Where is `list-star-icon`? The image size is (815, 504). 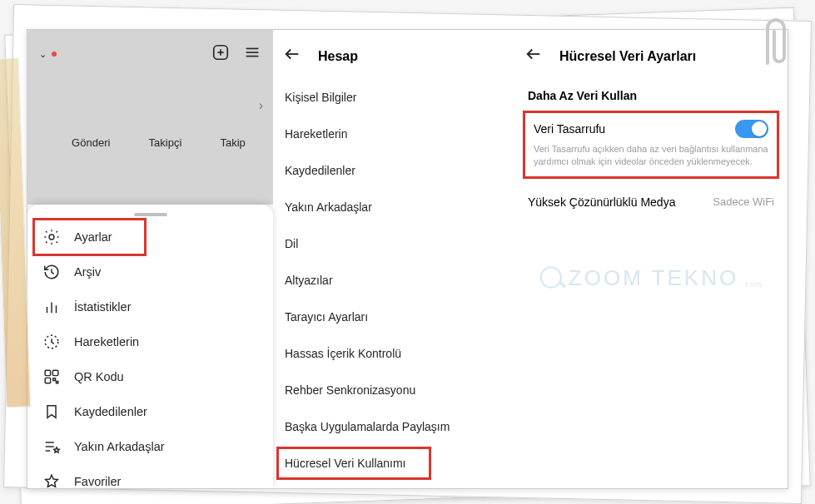
list-star-icon is located at coordinates (52, 447).